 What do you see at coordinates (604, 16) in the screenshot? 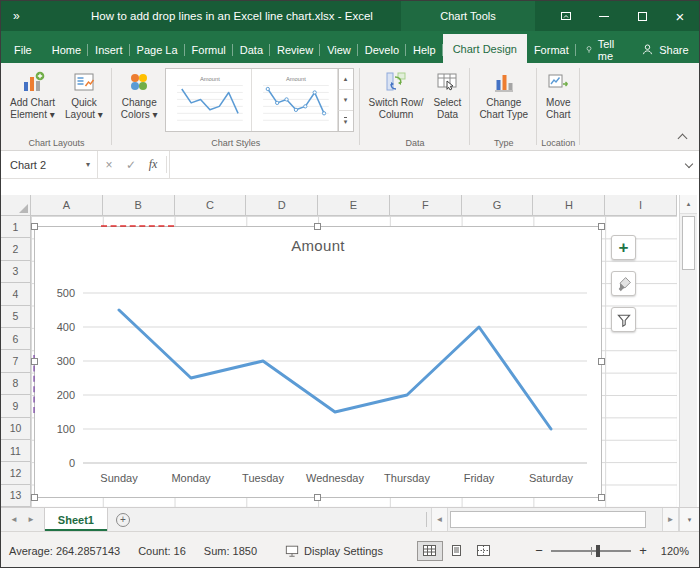
I see `minimize-button` at bounding box center [604, 16].